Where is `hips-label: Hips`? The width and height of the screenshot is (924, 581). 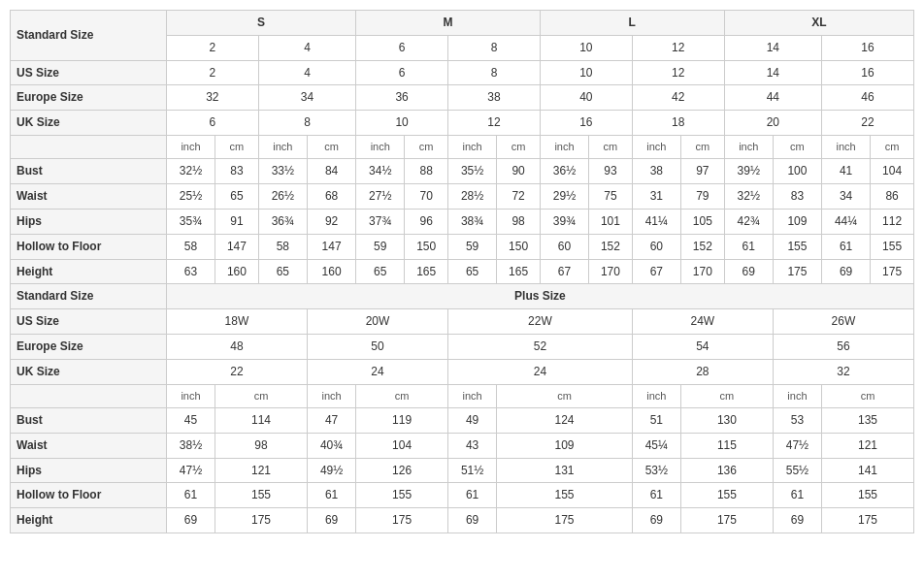 hips-label: Hips is located at coordinates (89, 221).